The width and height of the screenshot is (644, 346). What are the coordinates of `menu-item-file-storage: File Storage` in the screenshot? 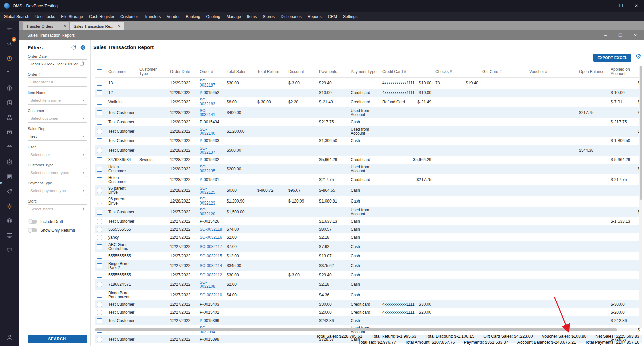 It's located at (72, 17).